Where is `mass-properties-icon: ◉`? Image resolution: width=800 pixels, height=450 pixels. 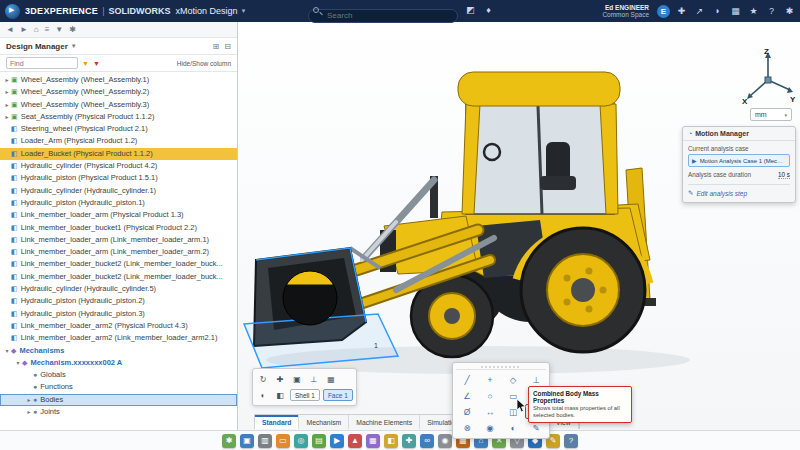
mass-properties-icon: ◉ is located at coordinates (490, 428).